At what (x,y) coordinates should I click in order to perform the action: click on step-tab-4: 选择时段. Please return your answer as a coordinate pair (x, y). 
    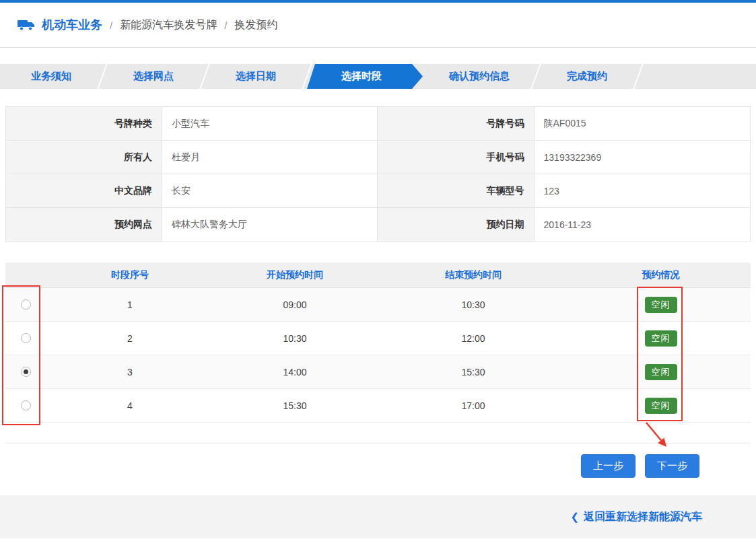
    Looking at the image, I should click on (365, 77).